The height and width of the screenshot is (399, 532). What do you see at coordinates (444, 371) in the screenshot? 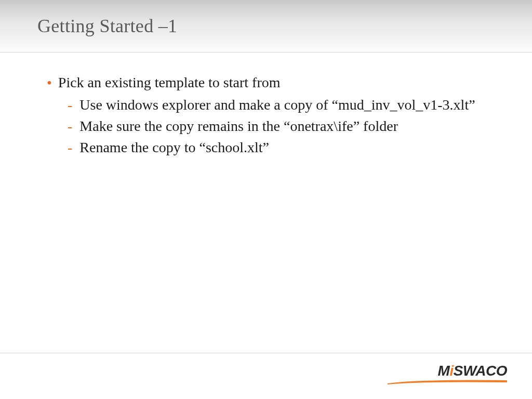
I see `logo-prefix: M` at bounding box center [444, 371].